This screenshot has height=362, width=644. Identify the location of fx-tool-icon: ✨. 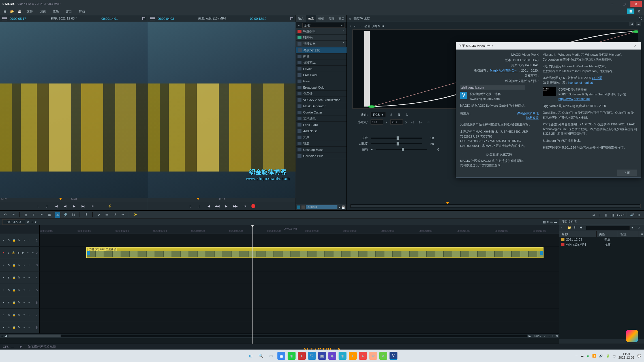
(135, 215).